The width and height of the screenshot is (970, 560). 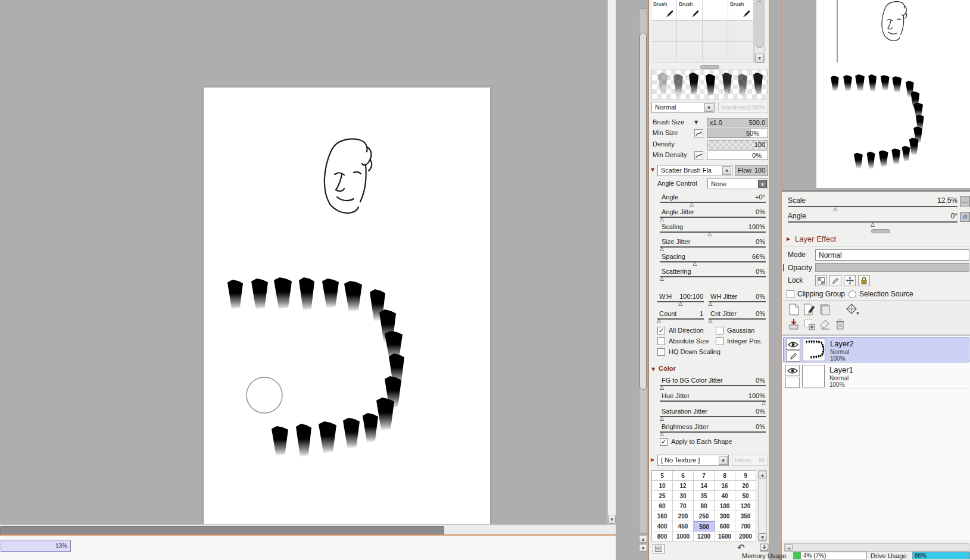 What do you see at coordinates (873, 224) in the screenshot?
I see `angle-slider-marker: △` at bounding box center [873, 224].